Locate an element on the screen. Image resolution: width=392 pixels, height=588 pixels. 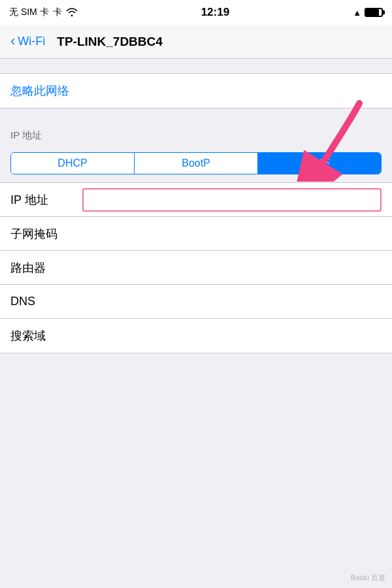
segment-static: 静态 is located at coordinates (319, 163).